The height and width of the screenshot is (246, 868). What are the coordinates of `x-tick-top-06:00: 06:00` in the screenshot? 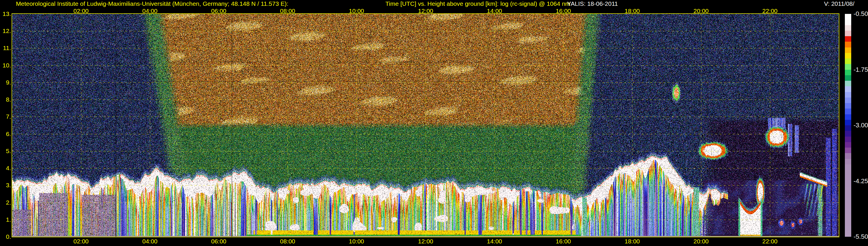 It's located at (219, 11).